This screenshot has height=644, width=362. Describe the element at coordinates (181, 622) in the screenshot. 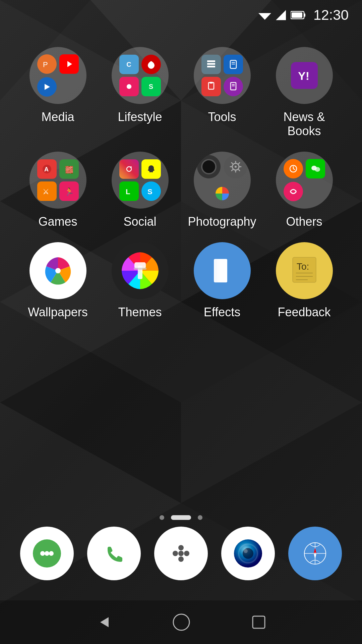

I see `home-button` at that location.